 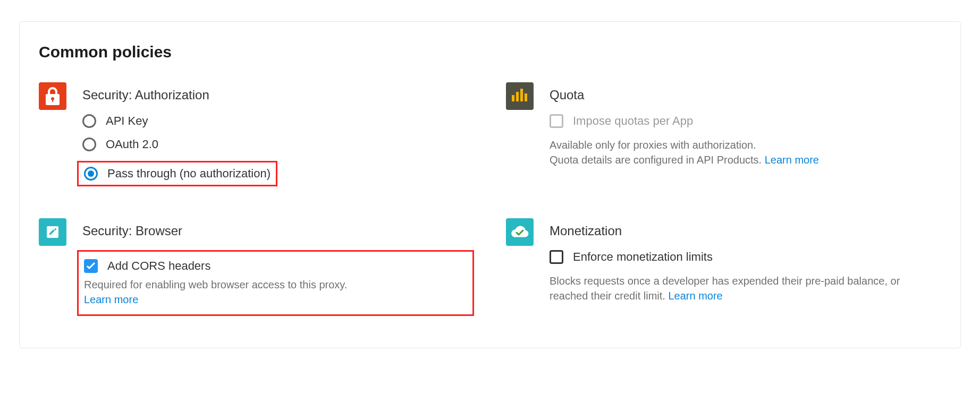 What do you see at coordinates (633, 121) in the screenshot?
I see `quota-option-label: Impose quotas per App` at bounding box center [633, 121].